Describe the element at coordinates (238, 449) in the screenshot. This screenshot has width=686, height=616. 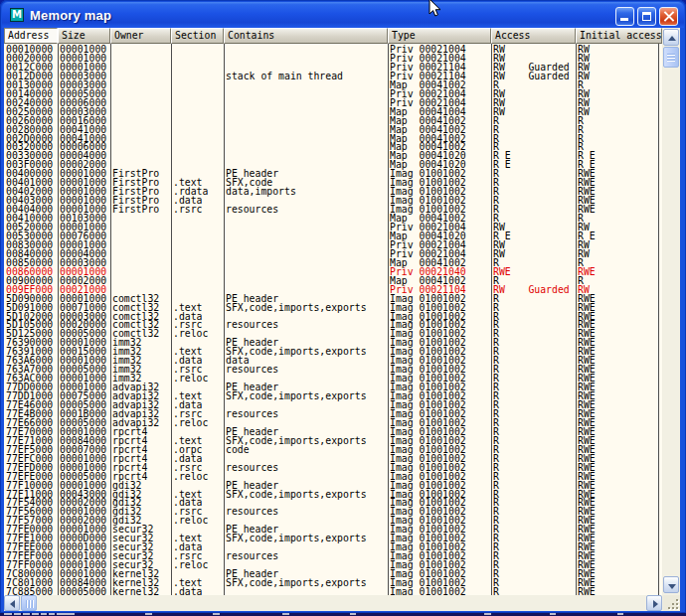
I see `cell-contains: code` at that location.